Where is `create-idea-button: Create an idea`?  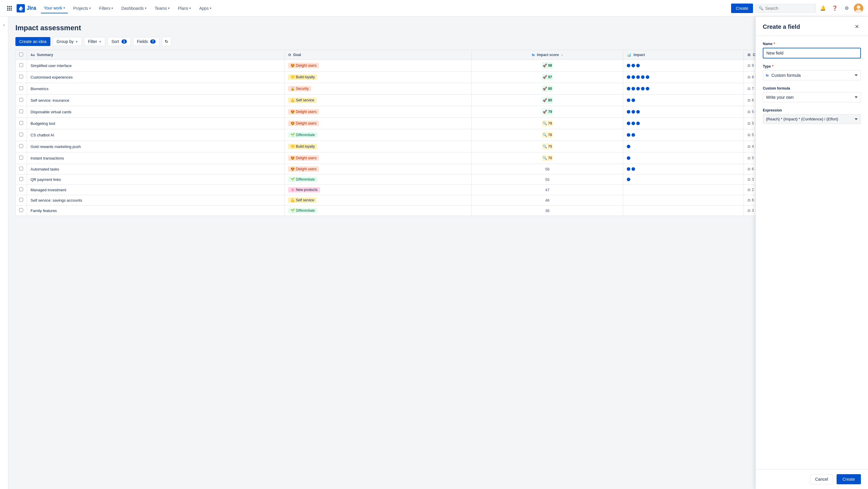 create-idea-button: Create an idea is located at coordinates (33, 41).